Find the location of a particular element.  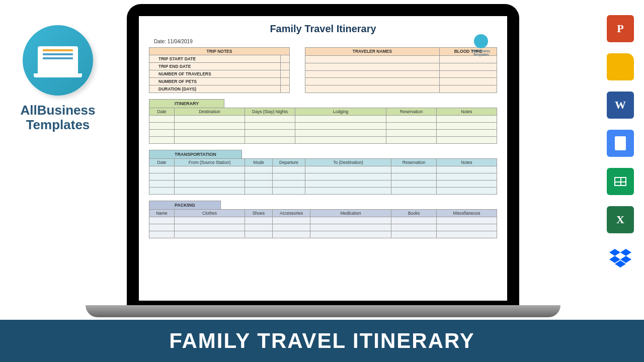

travelers-table: TRAVELER NAMESBLOOD TYPE is located at coordinates (401, 70).